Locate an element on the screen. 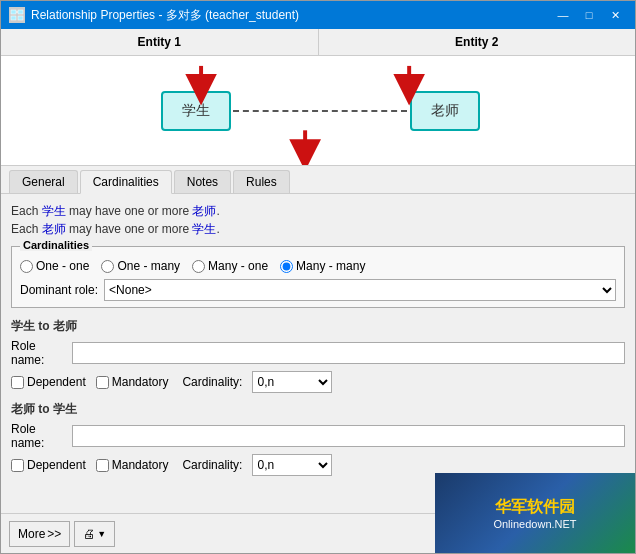 Image resolution: width=636 pixels, height=554 pixels. desc-line1-prefix: Each is located at coordinates (26, 211).